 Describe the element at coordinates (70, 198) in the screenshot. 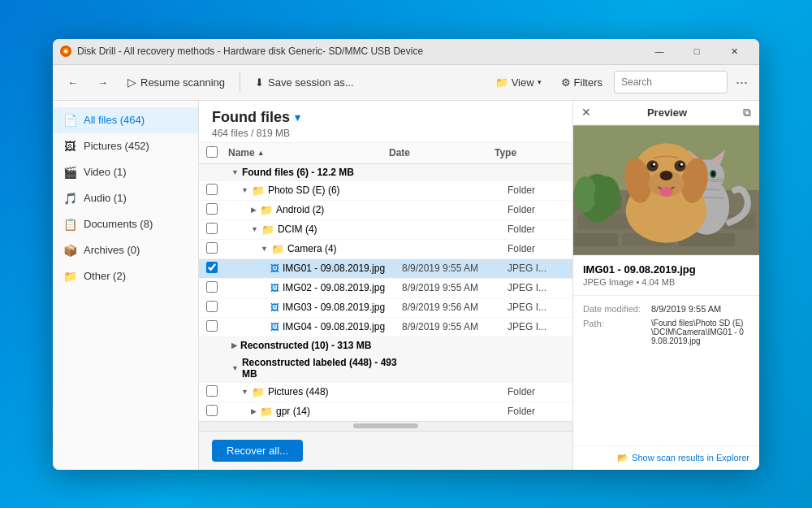

I see `audio-icon: 🎵` at that location.